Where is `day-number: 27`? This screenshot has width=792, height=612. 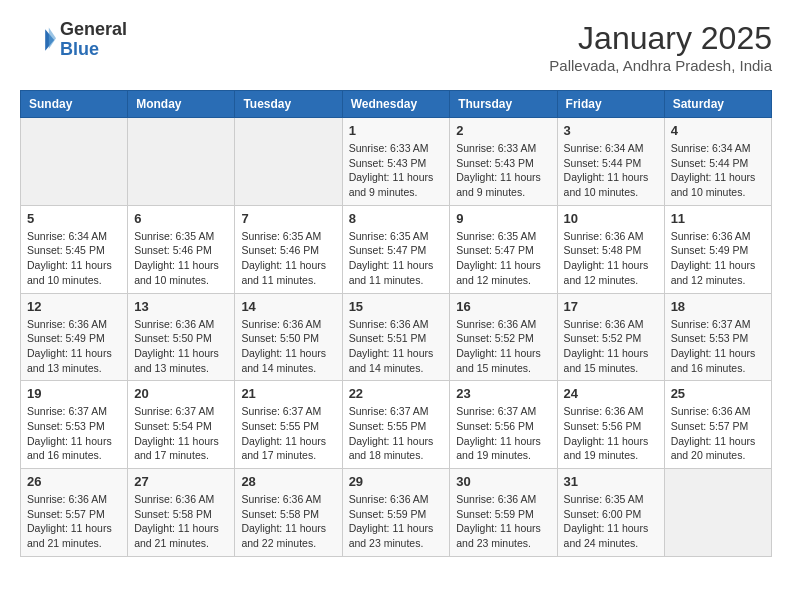
day-number: 27 is located at coordinates (181, 482).